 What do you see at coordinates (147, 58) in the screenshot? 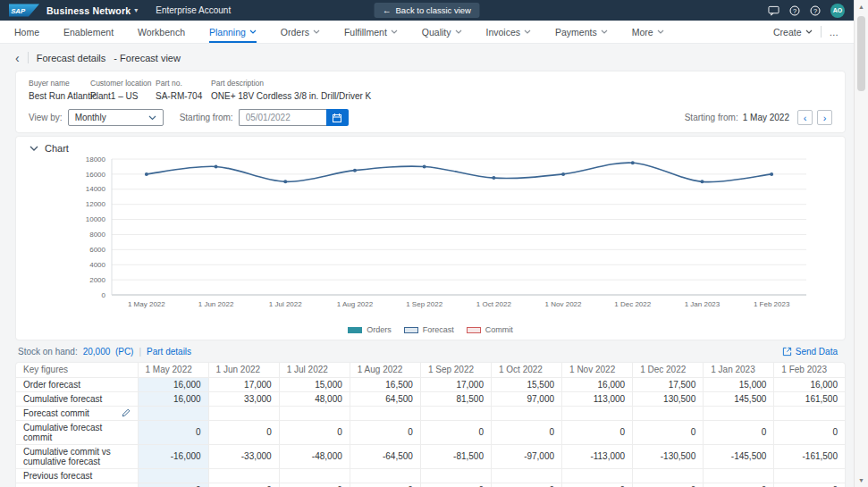
I see `page-subtitle: - Forecast view` at bounding box center [147, 58].